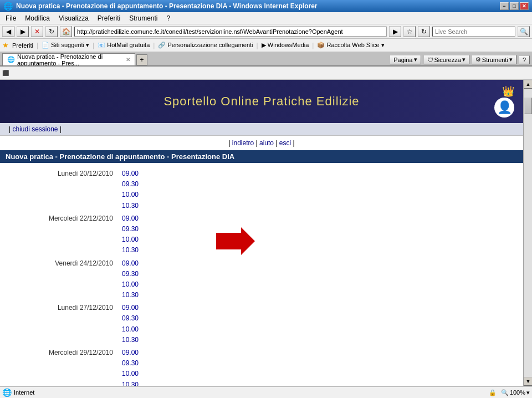 This screenshot has width=532, height=398. Describe the element at coordinates (424, 32) in the screenshot. I see `refresh-icon: ↻` at that location.